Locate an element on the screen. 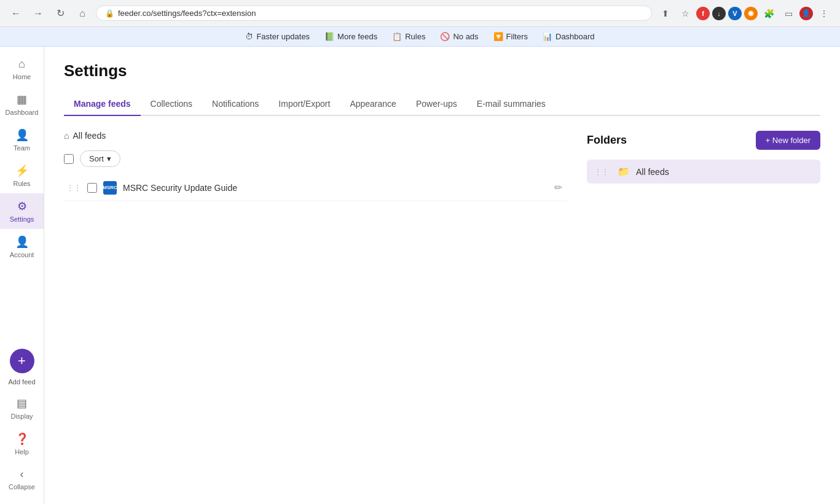 This screenshot has width=840, height=504. sidebar-item-account: 👤 Account is located at coordinates (22, 247).